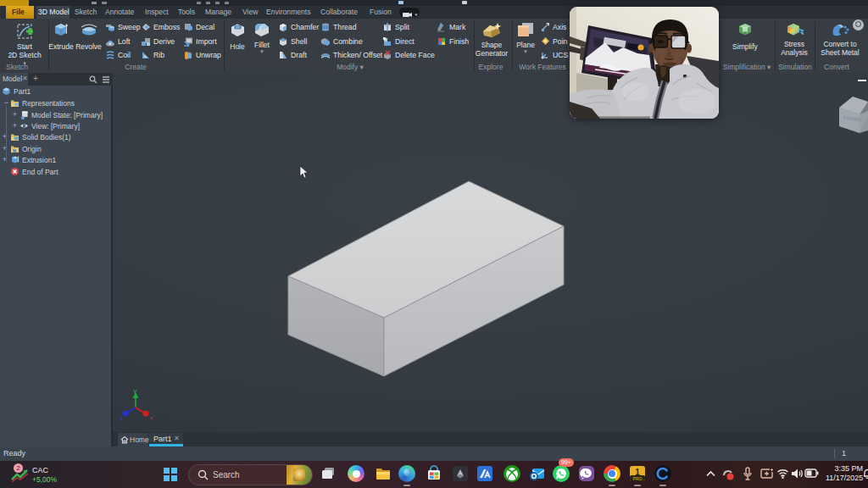 Image resolution: width=868 pixels, height=488 pixels. What do you see at coordinates (151, 418) in the screenshot?
I see `svg-text: x` at bounding box center [151, 418].